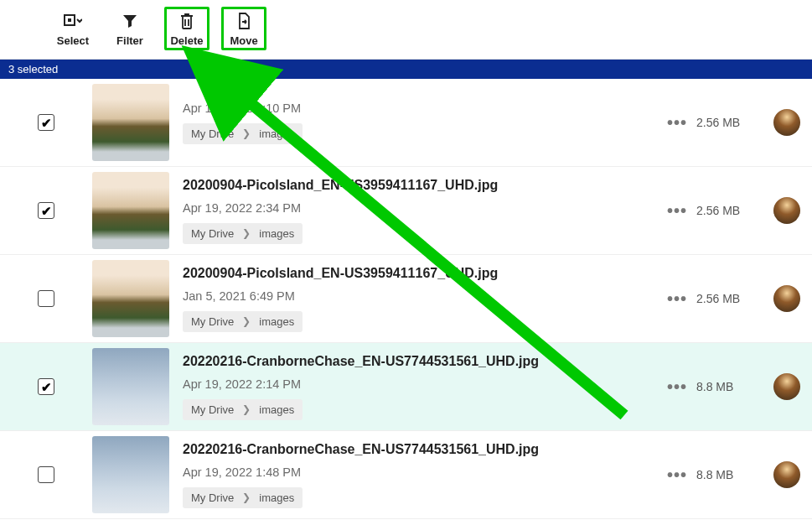 The height and width of the screenshot is (520, 812). I want to click on file-info: Apr 19, 2022 2:10 PMMy Drive❯images, so click(414, 122).